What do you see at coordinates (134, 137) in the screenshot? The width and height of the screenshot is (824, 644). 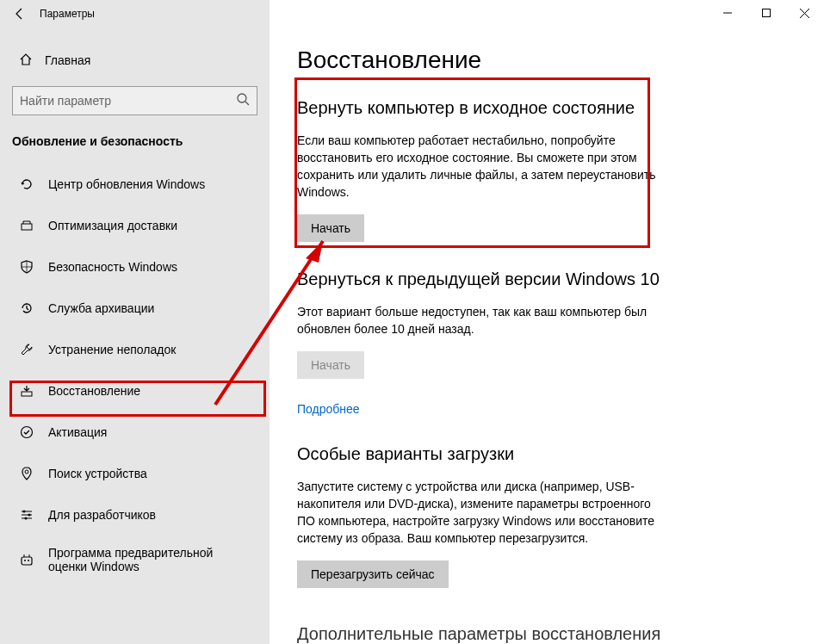 I see `category-header: Обновление и безопасность` at bounding box center [134, 137].